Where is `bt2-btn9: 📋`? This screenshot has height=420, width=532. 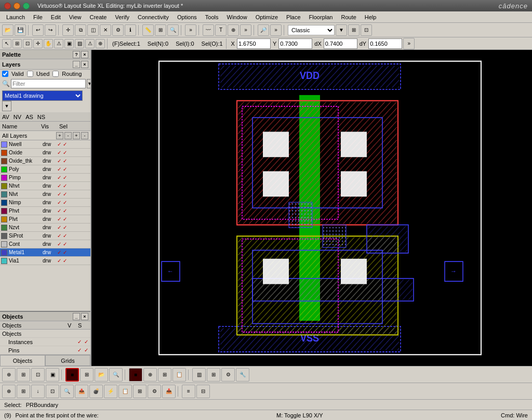
bt2-btn9: 📋 is located at coordinates (125, 391).